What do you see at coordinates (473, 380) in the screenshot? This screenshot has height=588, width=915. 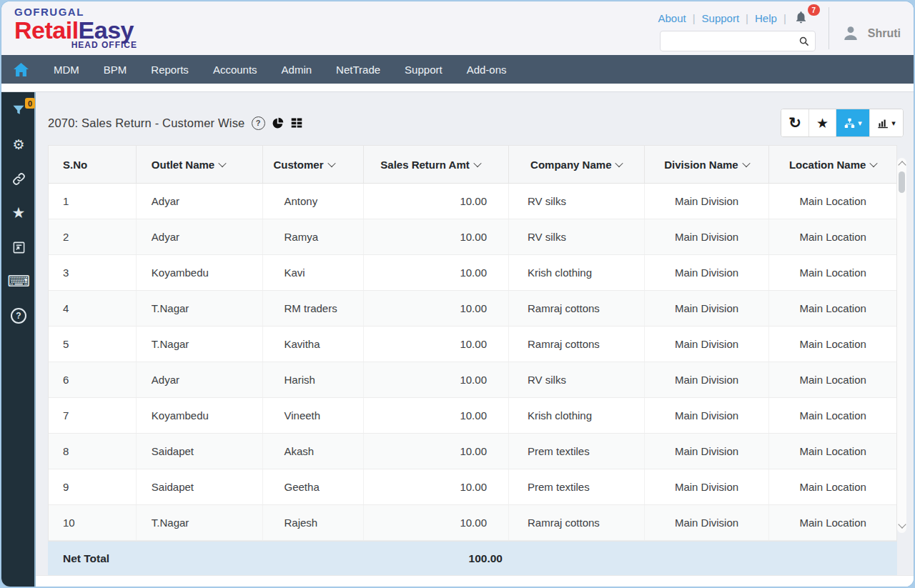 I see `table-row: 6AdyarHarish10.00RV silksMain DivisionMa…` at bounding box center [473, 380].